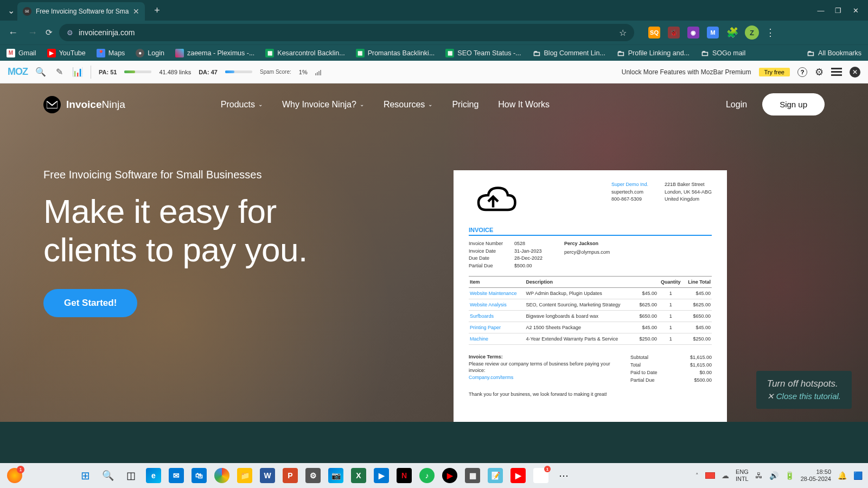 This screenshot has height=488, width=868. What do you see at coordinates (199, 476) in the screenshot?
I see `taskbar-store-icon: 🛍` at bounding box center [199, 476].